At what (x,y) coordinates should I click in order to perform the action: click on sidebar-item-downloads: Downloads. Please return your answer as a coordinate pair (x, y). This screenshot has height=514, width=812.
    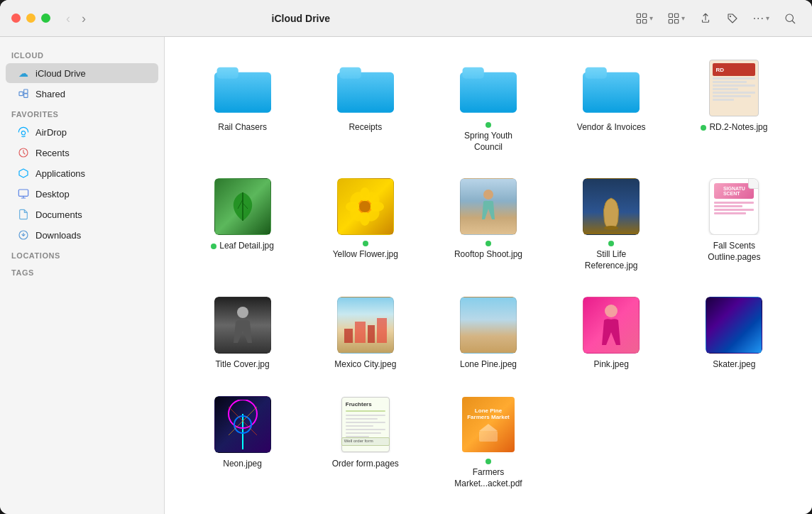
    Looking at the image, I should click on (82, 235).